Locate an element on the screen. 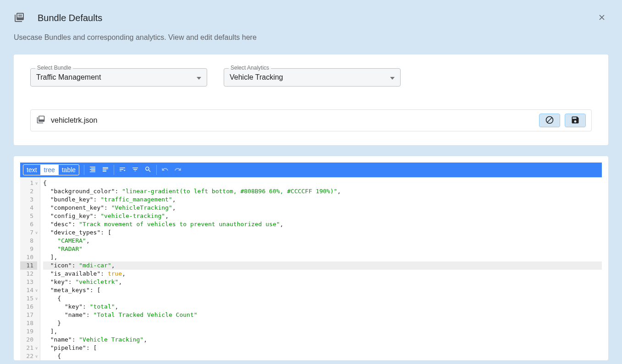 Image resolution: width=622 pixels, height=364 pixels. select-analytics-value: Vehicle Tracking is located at coordinates (310, 77).